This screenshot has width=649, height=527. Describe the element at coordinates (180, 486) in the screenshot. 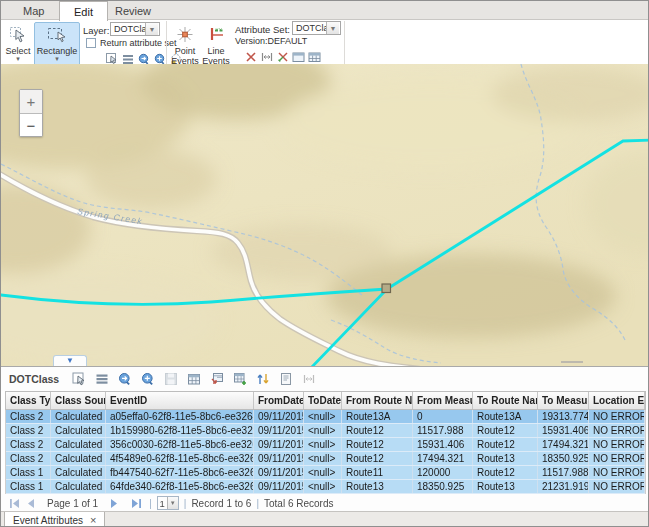

I see `table-cell: 64fde340-62f8-11e5-8bc6-ee32641d5ec9` at that location.